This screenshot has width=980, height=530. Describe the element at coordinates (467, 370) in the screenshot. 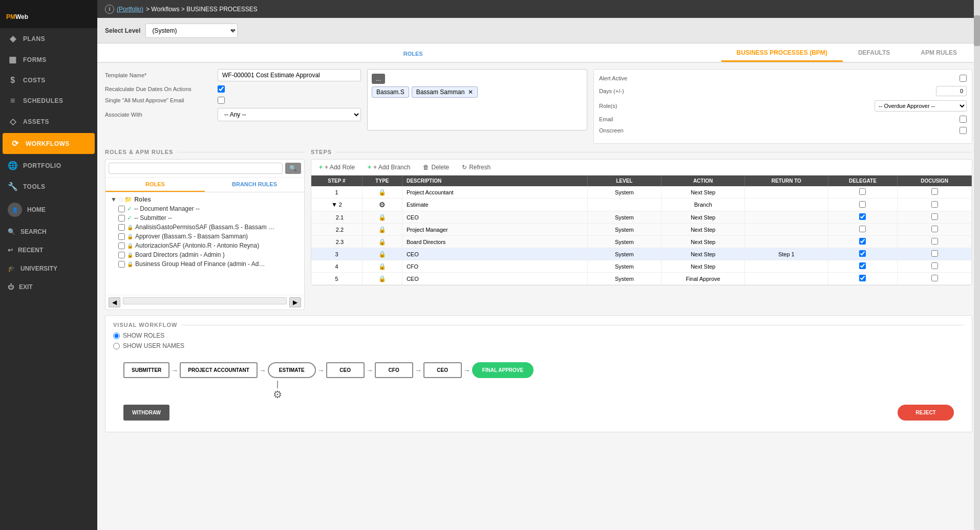

I see `wf-arrow-6: →` at that location.